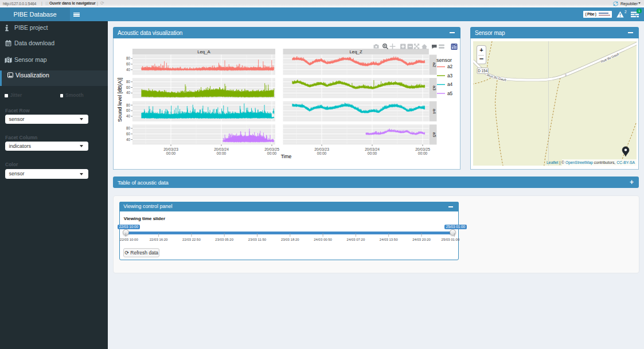  What do you see at coordinates (483, 71) in the screenshot?
I see `svg-text: D 154` at bounding box center [483, 71].